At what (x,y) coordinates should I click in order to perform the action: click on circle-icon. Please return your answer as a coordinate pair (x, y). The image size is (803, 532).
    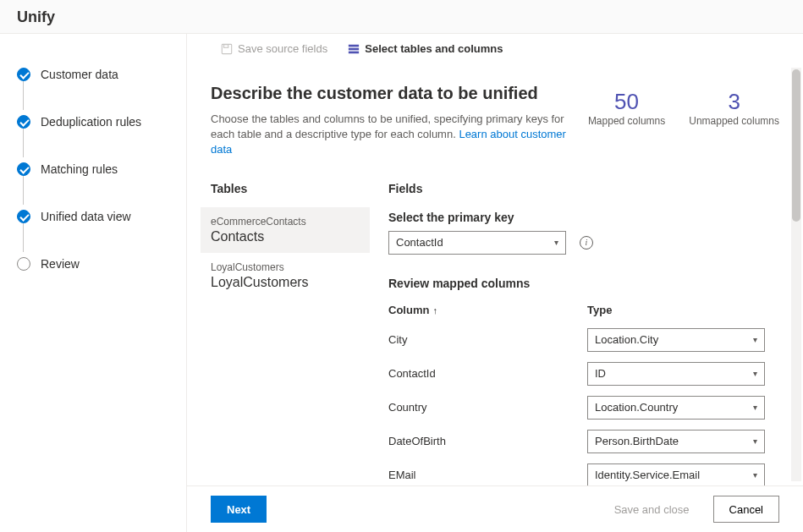
    Looking at the image, I should click on (24, 264).